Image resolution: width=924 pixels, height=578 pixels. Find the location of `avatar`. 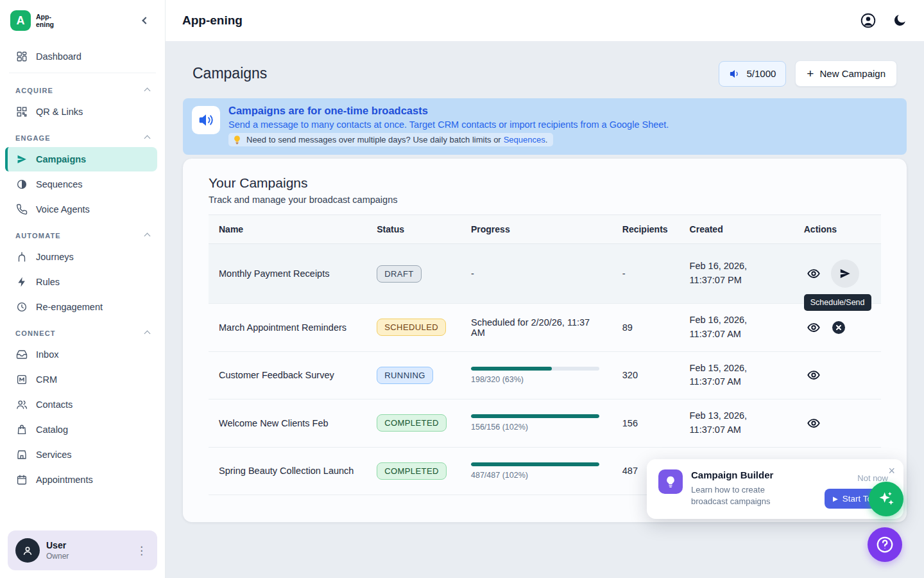

avatar is located at coordinates (28, 550).